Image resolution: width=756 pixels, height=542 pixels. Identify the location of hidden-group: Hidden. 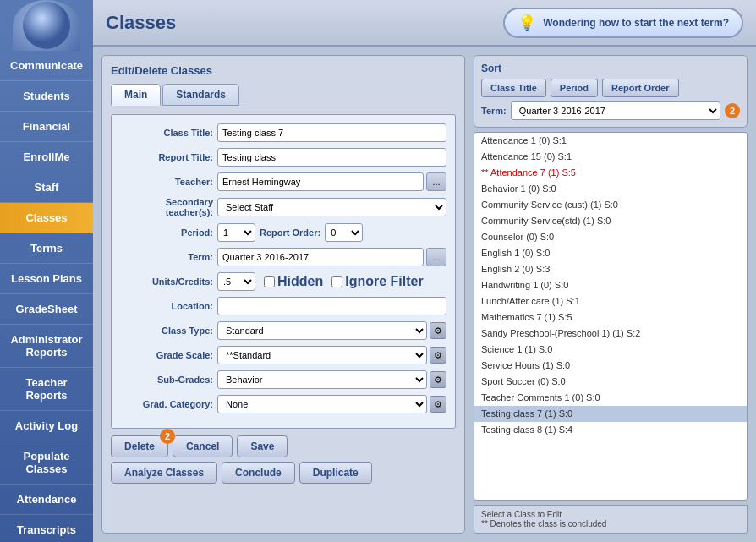
(293, 282).